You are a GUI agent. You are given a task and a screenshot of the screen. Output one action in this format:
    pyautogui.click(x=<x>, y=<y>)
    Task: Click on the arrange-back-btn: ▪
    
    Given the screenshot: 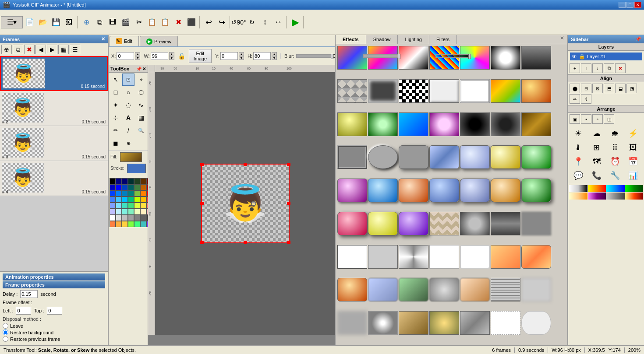 What is the action you would take?
    pyautogui.click(x=586, y=119)
    